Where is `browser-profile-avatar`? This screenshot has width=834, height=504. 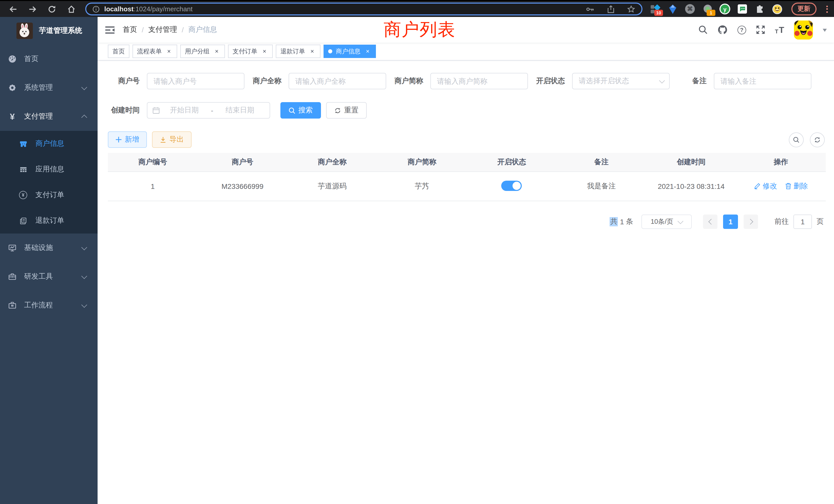 browser-profile-avatar is located at coordinates (777, 9).